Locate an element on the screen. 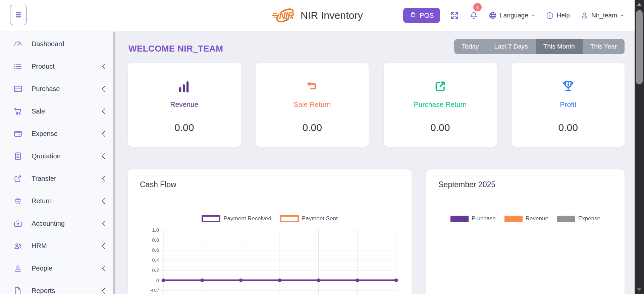 This screenshot has height=294, width=644. page-scrollbar is located at coordinates (639, 147).